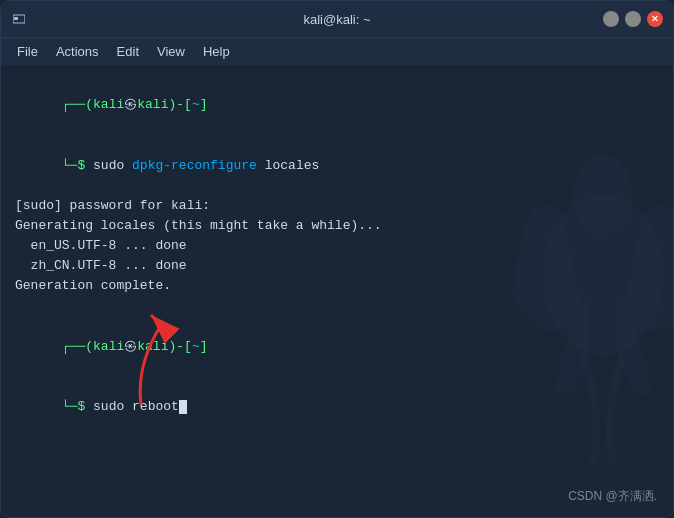 The image size is (674, 518). Describe the element at coordinates (70, 166) in the screenshot. I see `prompt-arrow: └─` at that location.